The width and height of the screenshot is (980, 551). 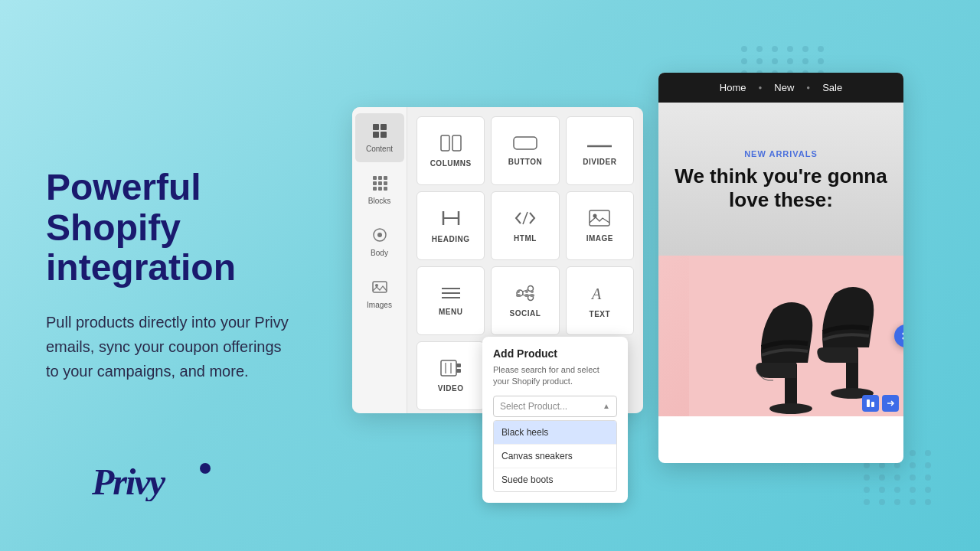 I want to click on editor-sidebar: Content Blocks, so click(x=380, y=260).